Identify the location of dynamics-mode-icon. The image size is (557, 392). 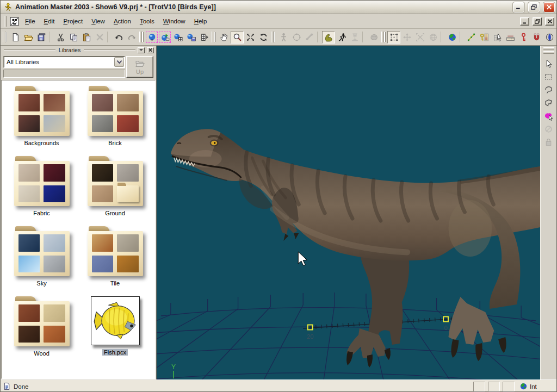
(355, 37).